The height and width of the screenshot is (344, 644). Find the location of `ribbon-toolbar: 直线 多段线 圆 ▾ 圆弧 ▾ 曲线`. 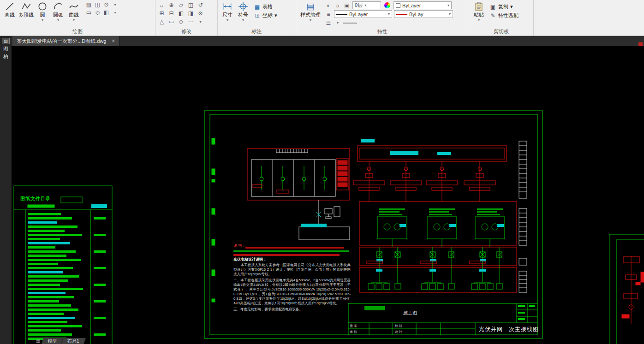

ribbon-toolbar: 直线 多段线 圆 ▾ 圆弧 ▾ 曲线 is located at coordinates (322, 18).